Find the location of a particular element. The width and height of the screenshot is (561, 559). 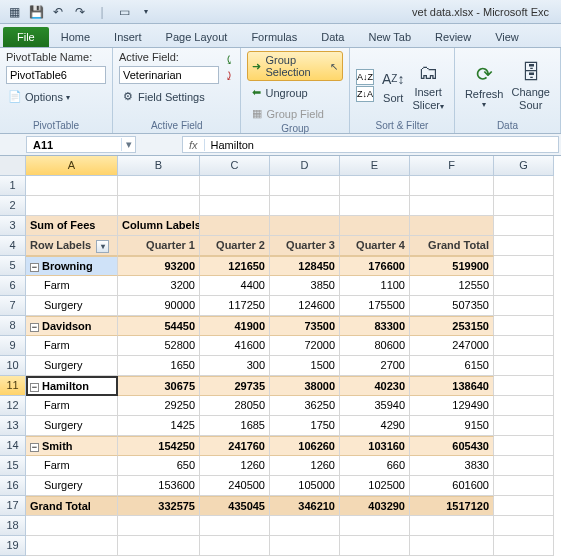

row-header: 9 is located at coordinates (13, 346).